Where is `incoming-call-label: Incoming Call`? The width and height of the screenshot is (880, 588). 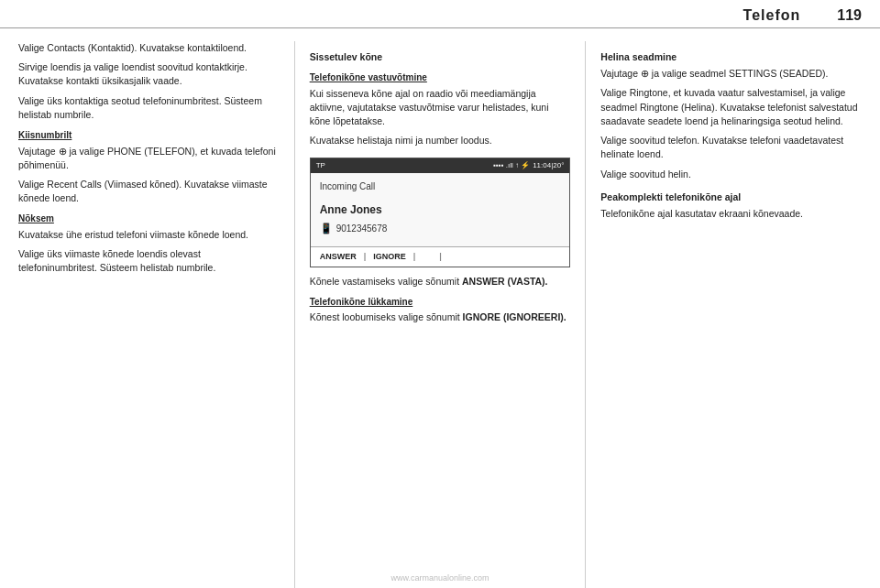 incoming-call-label: Incoming Call is located at coordinates (440, 187).